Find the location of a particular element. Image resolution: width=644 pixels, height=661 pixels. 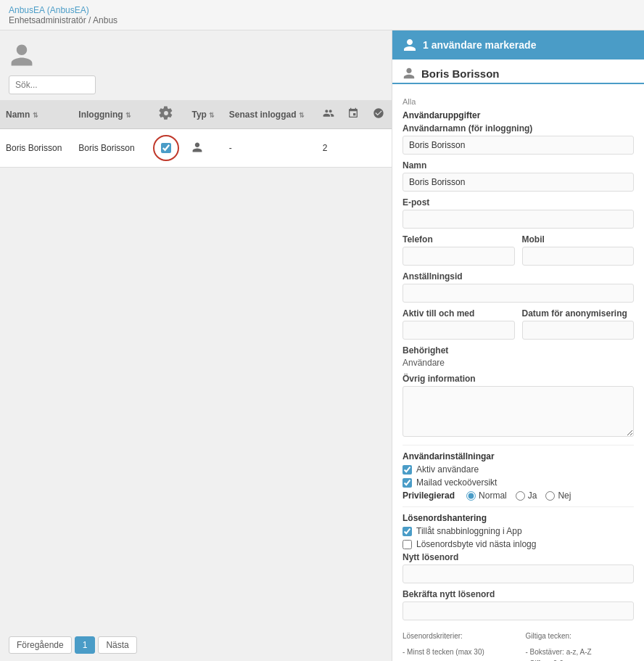

aktiv-användare-checkbox is located at coordinates (408, 470).